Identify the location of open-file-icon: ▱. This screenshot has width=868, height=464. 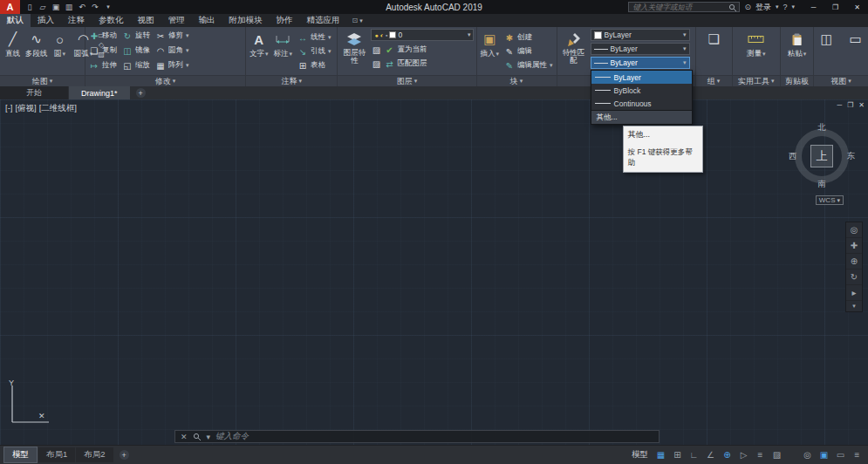
(43, 7).